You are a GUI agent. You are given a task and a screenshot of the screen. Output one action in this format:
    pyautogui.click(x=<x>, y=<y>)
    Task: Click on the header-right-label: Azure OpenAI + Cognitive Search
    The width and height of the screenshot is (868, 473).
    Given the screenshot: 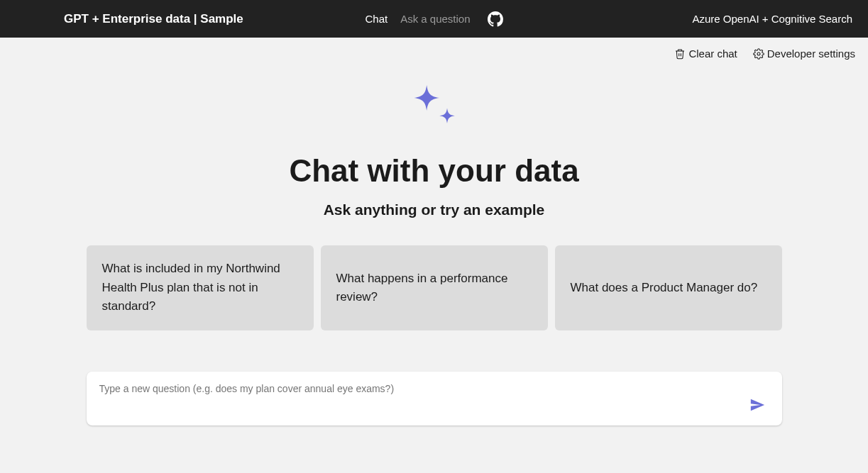 What is the action you would take?
    pyautogui.click(x=772, y=18)
    